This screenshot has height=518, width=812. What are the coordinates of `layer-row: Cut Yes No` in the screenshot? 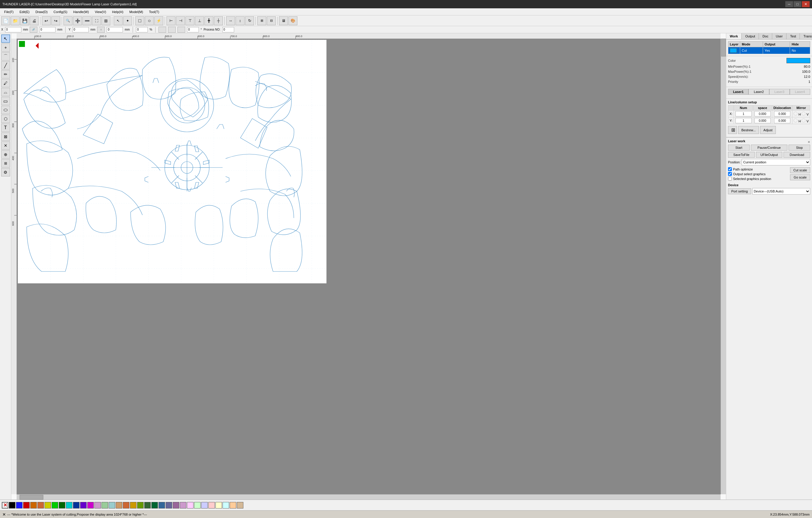 It's located at (770, 51).